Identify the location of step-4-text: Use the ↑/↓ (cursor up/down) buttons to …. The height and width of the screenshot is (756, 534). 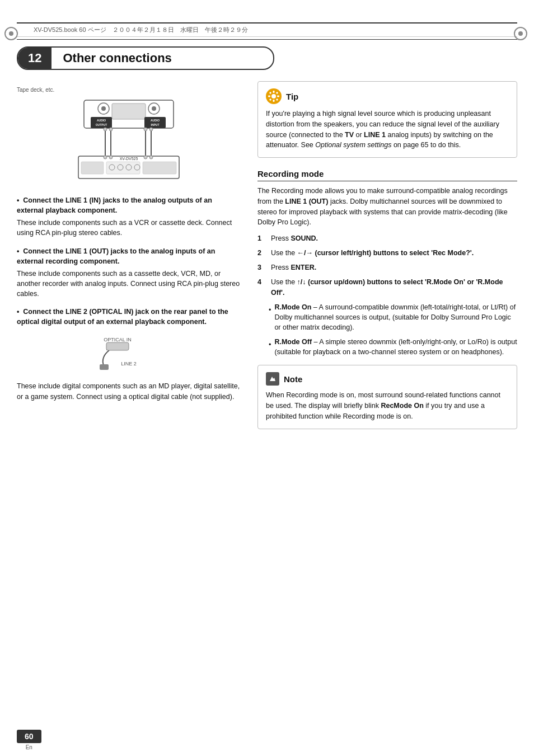
(394, 287).